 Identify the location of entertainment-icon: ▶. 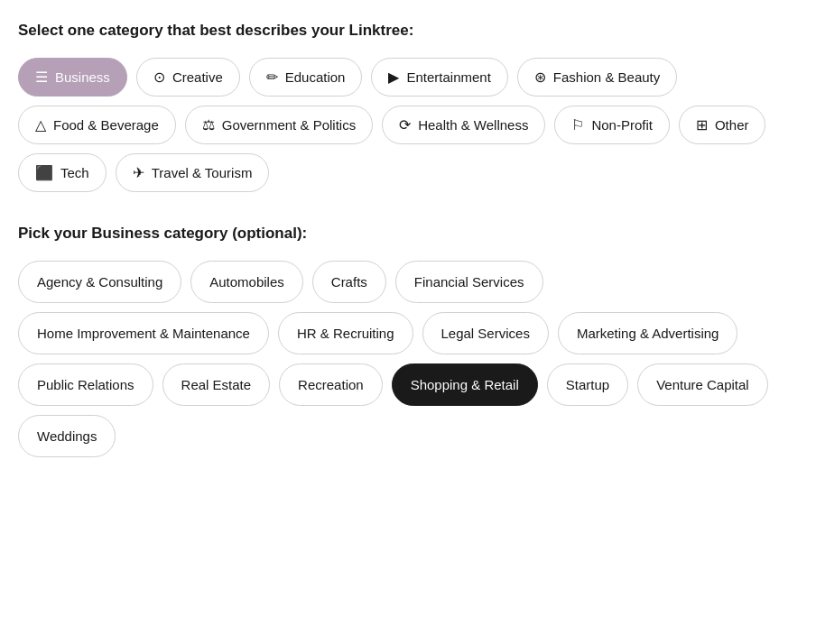
(394, 78).